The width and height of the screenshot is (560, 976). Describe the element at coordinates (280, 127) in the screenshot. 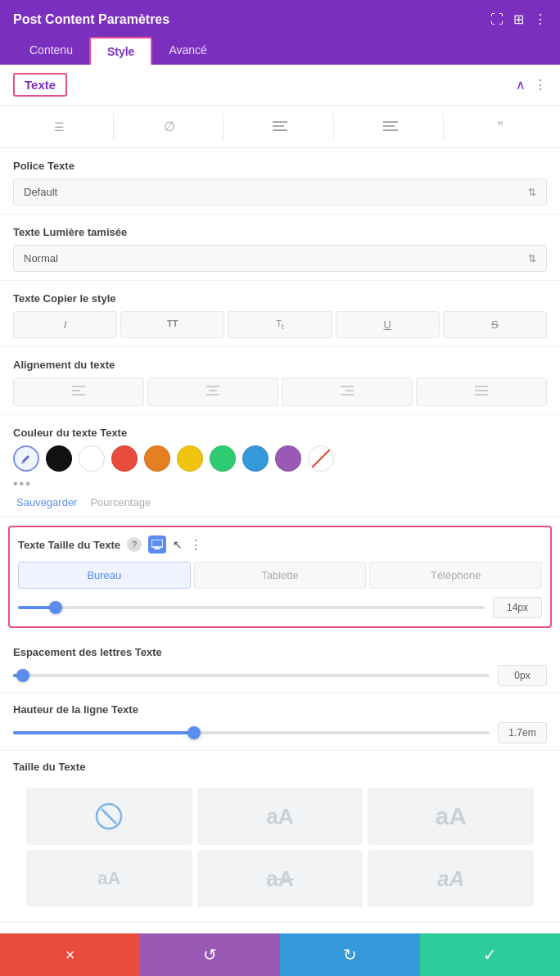

I see `icon-row: ☰ ∅ ❞` at that location.